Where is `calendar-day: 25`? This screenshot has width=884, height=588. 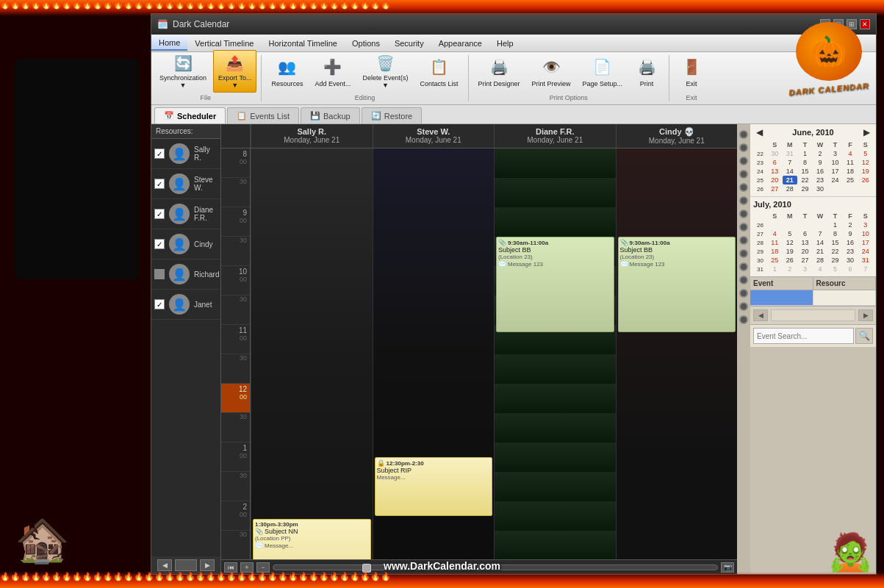
calendar-day: 25 is located at coordinates (851, 180).